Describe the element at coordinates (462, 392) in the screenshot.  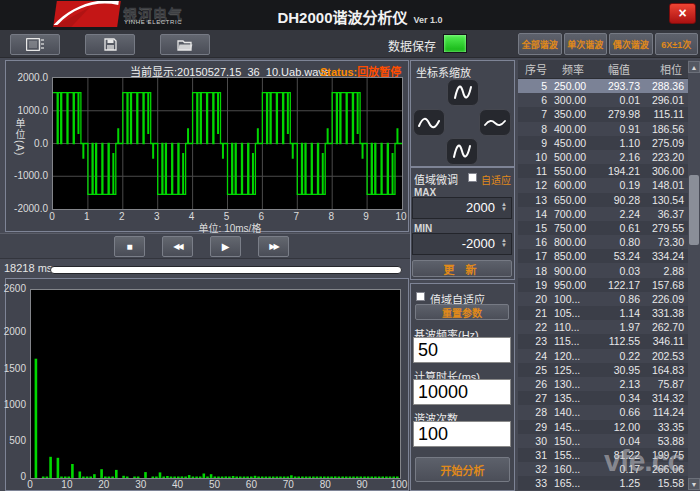
I see `calc-time-input: 10000` at that location.